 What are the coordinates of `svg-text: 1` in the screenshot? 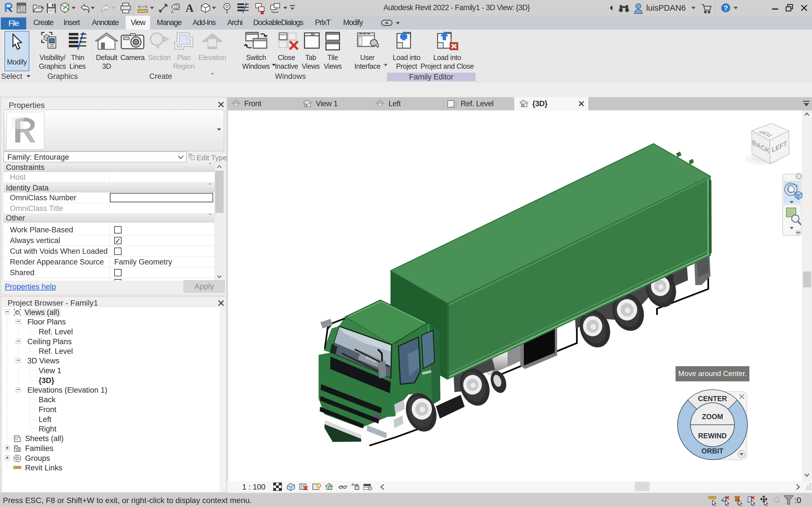 It's located at (176, 7).